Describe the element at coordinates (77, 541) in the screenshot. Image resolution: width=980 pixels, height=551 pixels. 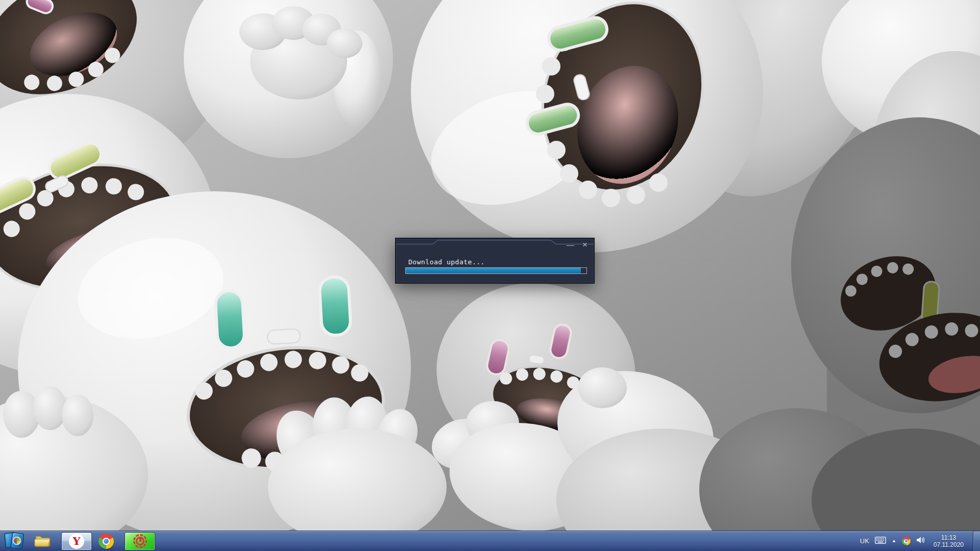
I see `taskbar-item-yandex: Y` at that location.